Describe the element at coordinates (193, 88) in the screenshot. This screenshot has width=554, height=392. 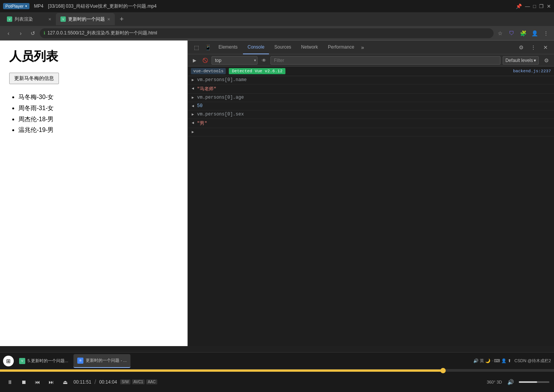
I see `return-arrow-2: ◀` at that location.